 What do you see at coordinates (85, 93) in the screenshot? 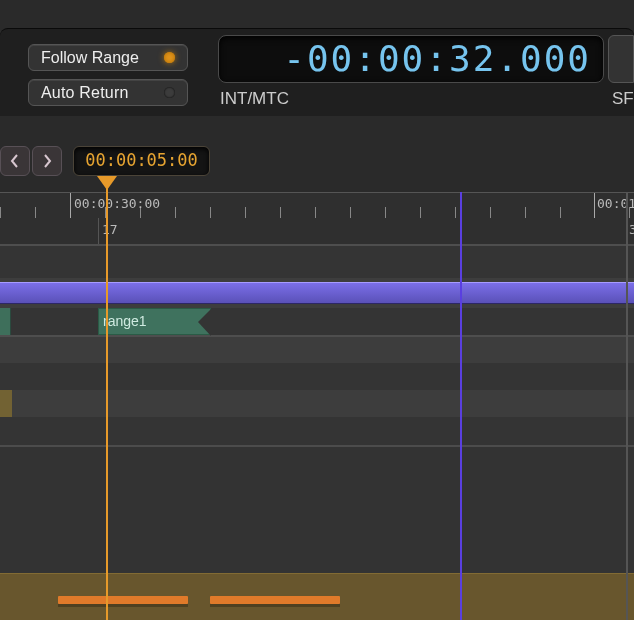
I see `auto-return-label: Auto Return` at bounding box center [85, 93].